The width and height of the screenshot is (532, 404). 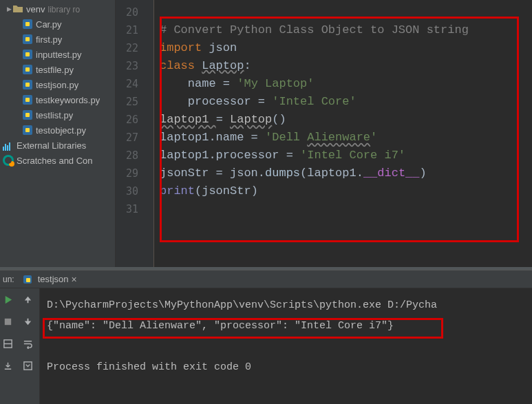 What do you see at coordinates (67, 100) in the screenshot?
I see `tree-label: testkeywords.py` at bounding box center [67, 100].